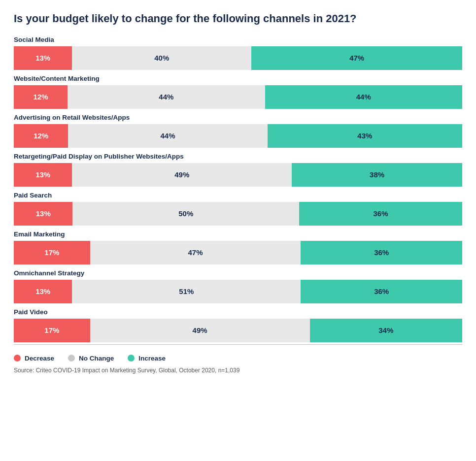  What do you see at coordinates (43, 214) in the screenshot?
I see `bar-decrease-4: 13%` at bounding box center [43, 214].